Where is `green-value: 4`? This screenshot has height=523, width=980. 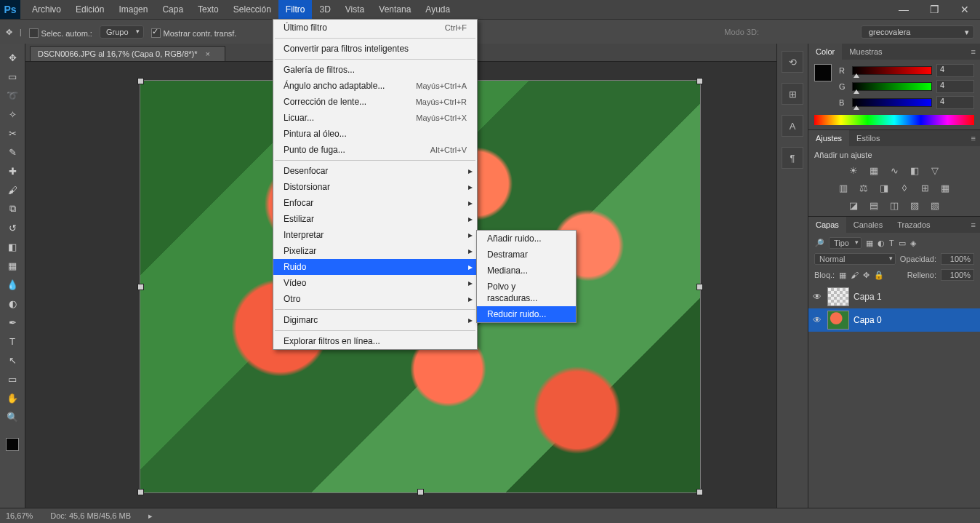
green-value: 4 is located at coordinates (955, 87).